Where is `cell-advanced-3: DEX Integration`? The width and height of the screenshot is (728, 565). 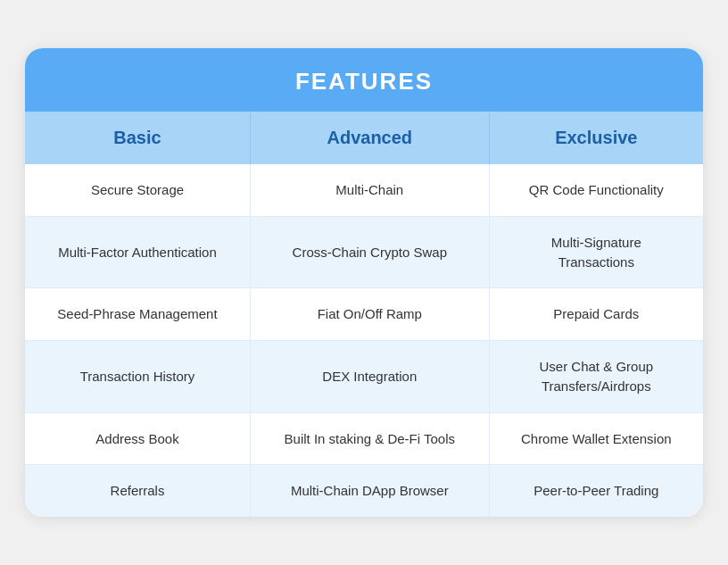
cell-advanced-3: DEX Integration is located at coordinates (369, 377).